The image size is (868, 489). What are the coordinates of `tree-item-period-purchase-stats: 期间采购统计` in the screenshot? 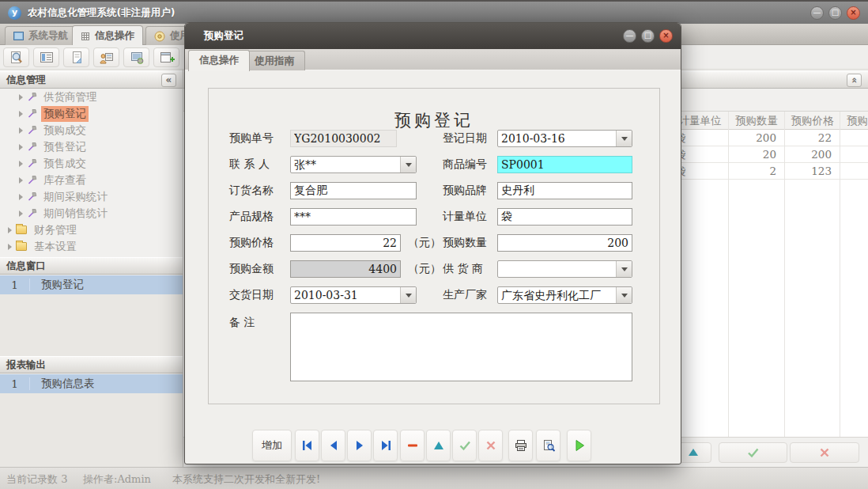 It's located at (92, 196).